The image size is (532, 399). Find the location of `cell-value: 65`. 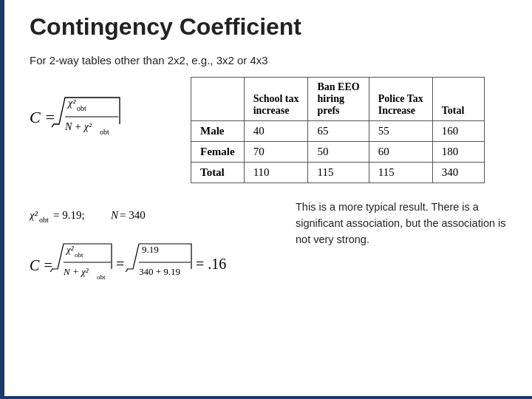

cell-value: 65 is located at coordinates (338, 132).